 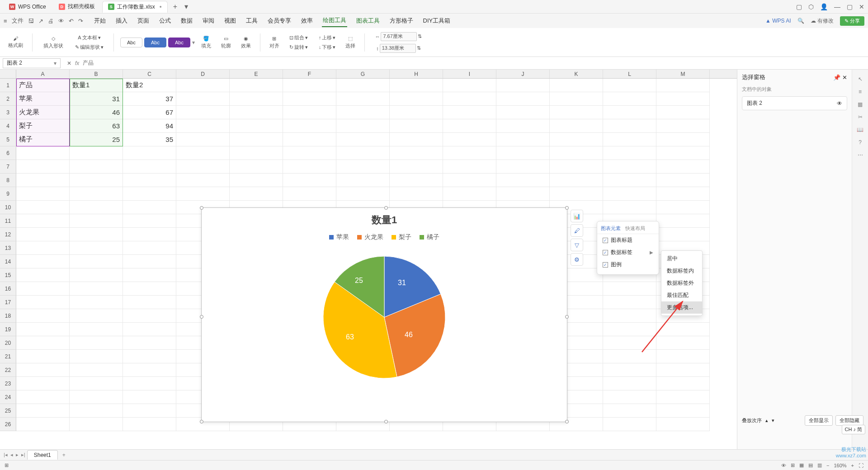 What do you see at coordinates (682, 307) in the screenshot?
I see `submenu-more-options: 更多选项...` at bounding box center [682, 307].